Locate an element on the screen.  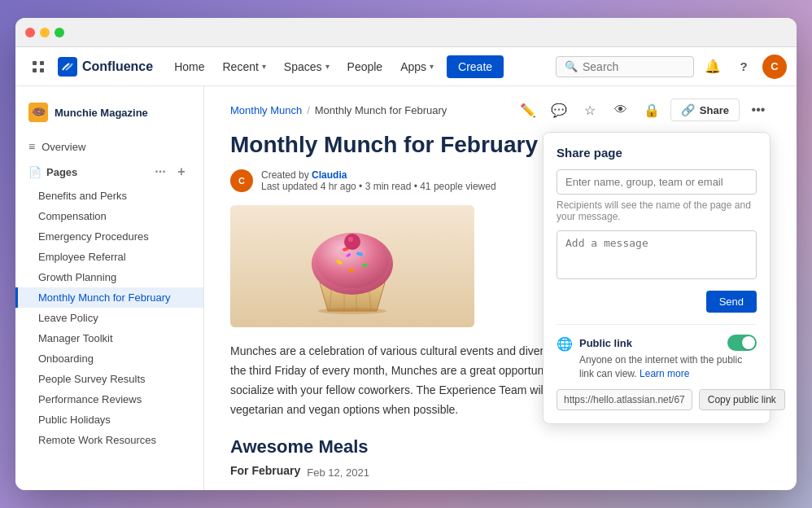
space-header: 🍩 Munchie Magazine is located at coordinates (109, 112).